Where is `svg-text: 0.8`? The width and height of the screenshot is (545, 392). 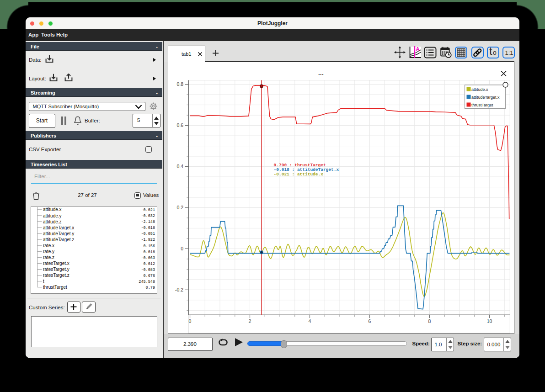
svg-text: 0.8 is located at coordinates (180, 84).